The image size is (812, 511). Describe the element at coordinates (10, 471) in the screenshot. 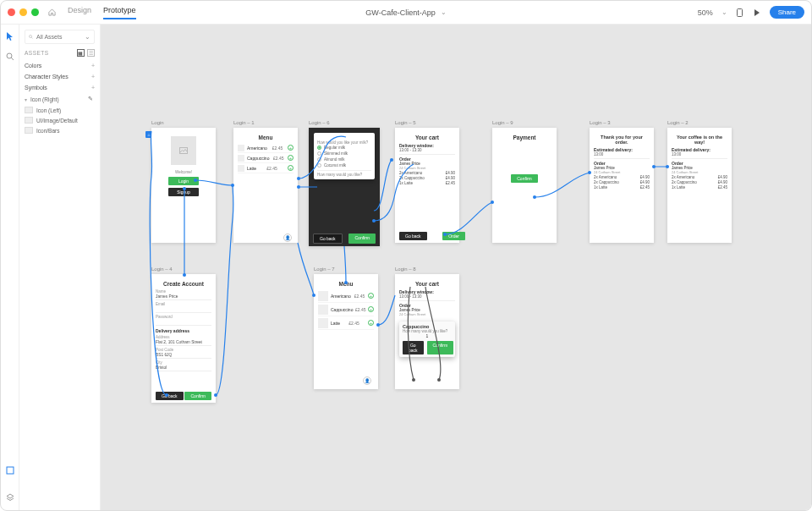

I see `assets-library-icon` at that location.